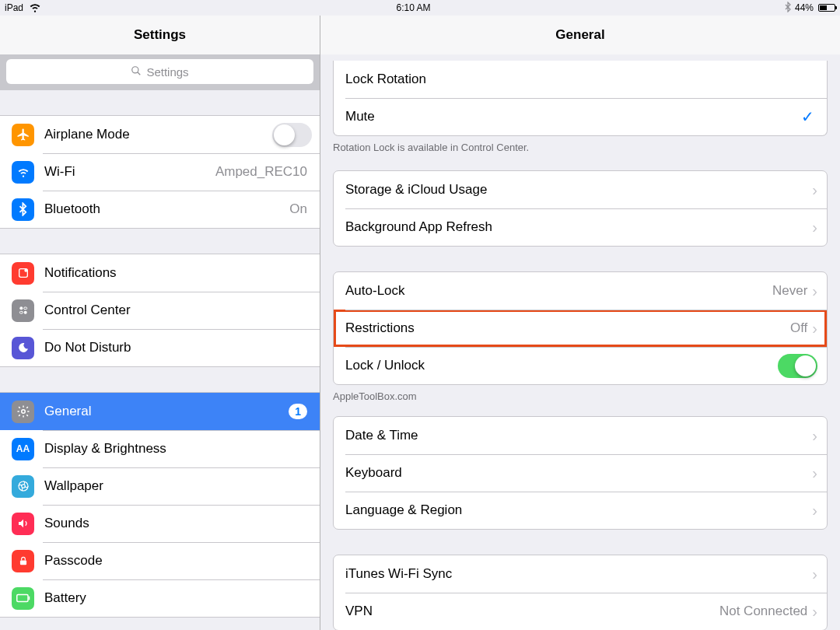  Describe the element at coordinates (178, 449) in the screenshot. I see `display-label: Display & Brightness` at that location.